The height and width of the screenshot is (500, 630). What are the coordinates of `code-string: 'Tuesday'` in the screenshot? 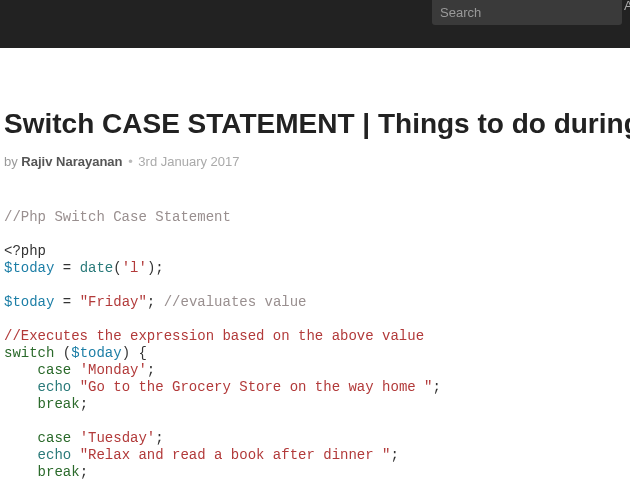 It's located at (118, 438).